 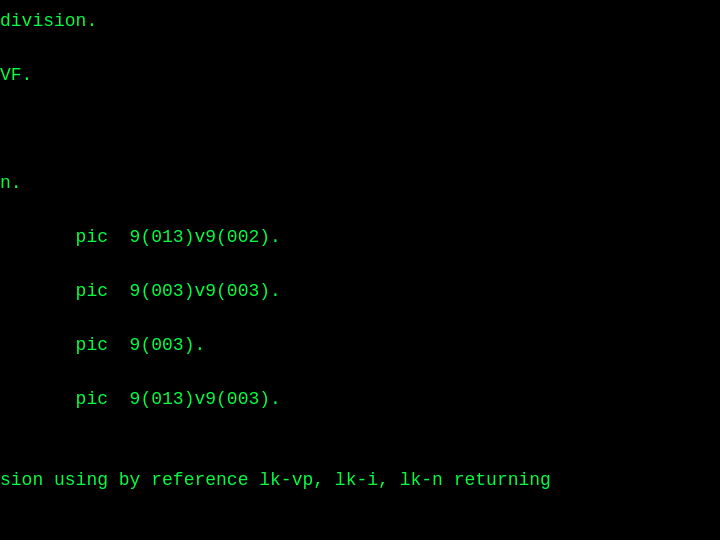 What do you see at coordinates (360, 22) in the screenshot?
I see `terminal-line-line1: division.` at bounding box center [360, 22].